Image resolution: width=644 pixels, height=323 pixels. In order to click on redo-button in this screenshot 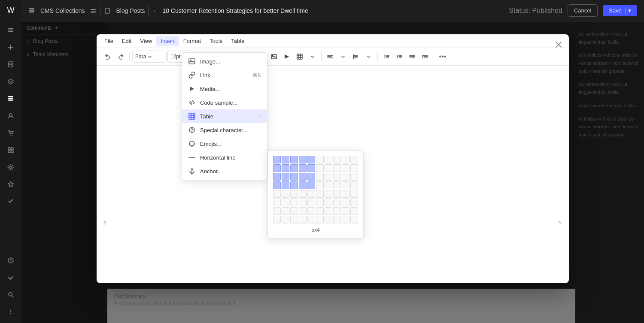, I will do `click(121, 57)`.